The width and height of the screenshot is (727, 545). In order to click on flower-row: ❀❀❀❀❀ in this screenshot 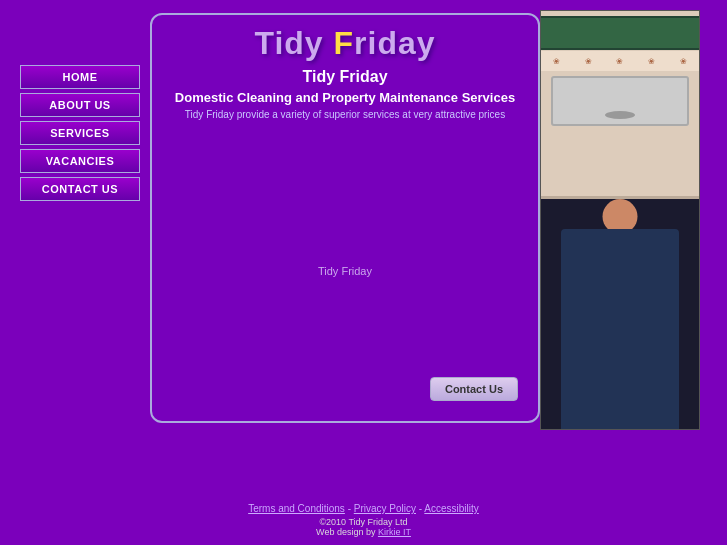, I will do `click(620, 61)`.